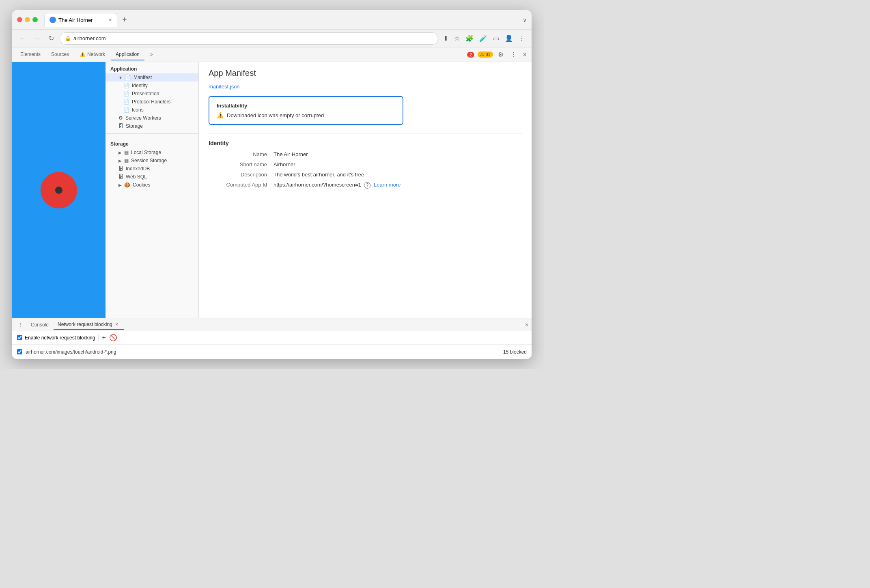  What do you see at coordinates (152, 161) in the screenshot?
I see `sidebar-item-session-storage: ▶ ▦ Session Storage` at bounding box center [152, 161].